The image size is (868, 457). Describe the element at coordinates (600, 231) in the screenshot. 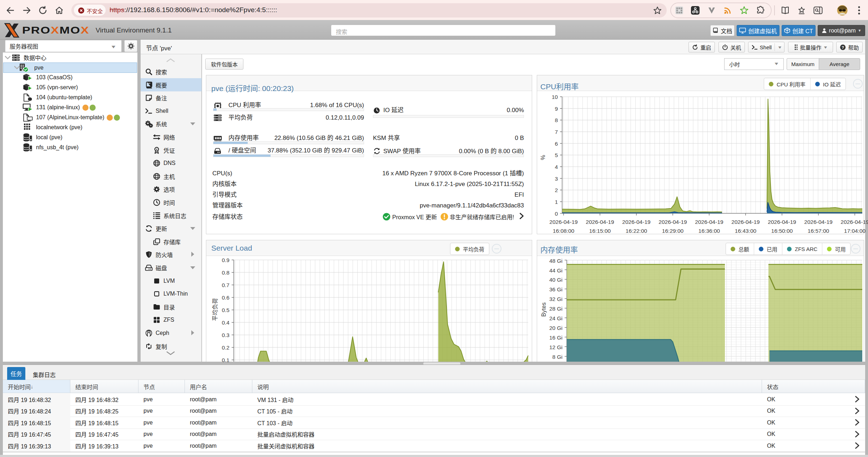

I see `svg-text: 16:15:00` at that location.